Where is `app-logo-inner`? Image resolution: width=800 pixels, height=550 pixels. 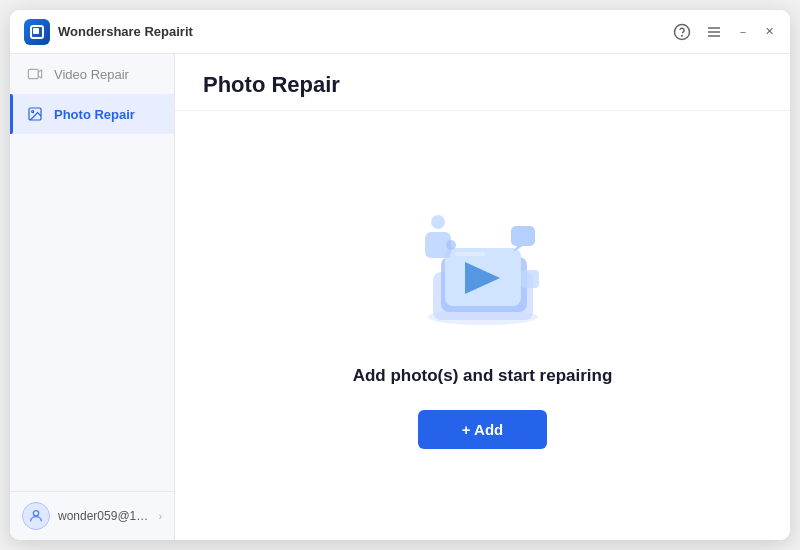 app-logo-inner is located at coordinates (37, 32).